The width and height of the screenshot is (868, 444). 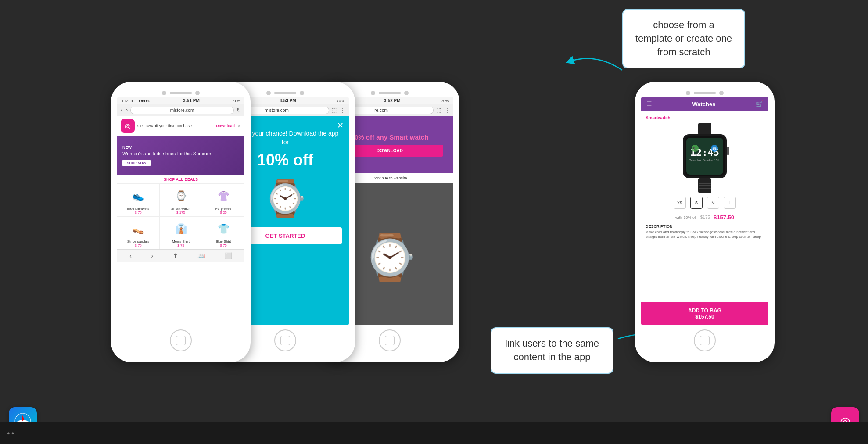 What do you see at coordinates (223, 229) in the screenshot?
I see `product-img-blue-shirt: 👕` at bounding box center [223, 229].